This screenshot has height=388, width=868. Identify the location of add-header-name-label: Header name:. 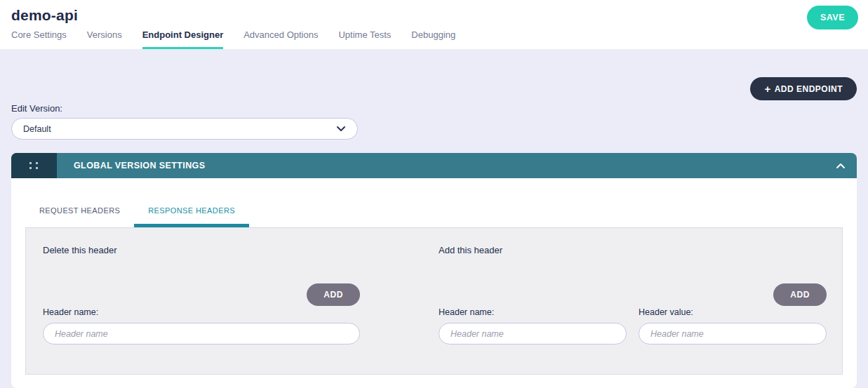
(533, 312).